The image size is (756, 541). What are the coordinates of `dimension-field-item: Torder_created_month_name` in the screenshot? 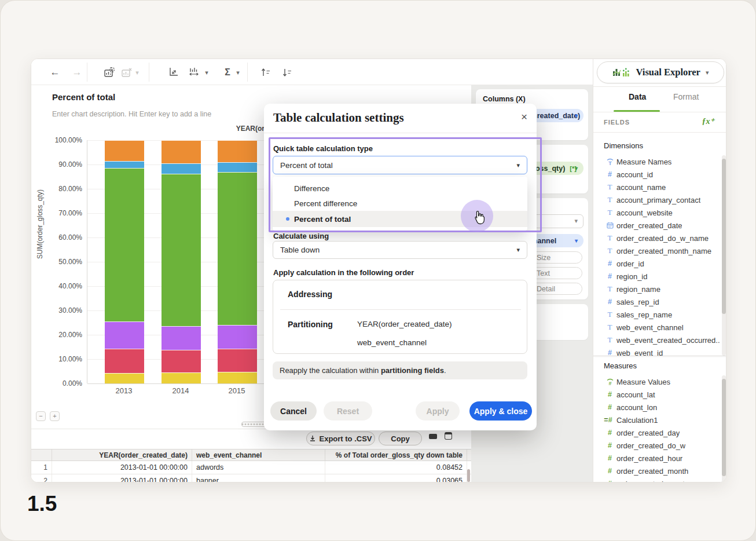 It's located at (656, 251).